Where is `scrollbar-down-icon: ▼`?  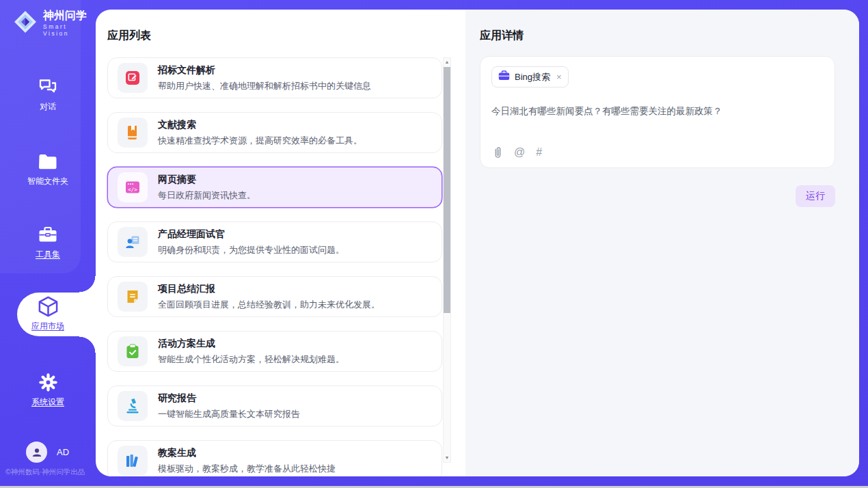
scrollbar-down-icon: ▼ is located at coordinates (447, 458).